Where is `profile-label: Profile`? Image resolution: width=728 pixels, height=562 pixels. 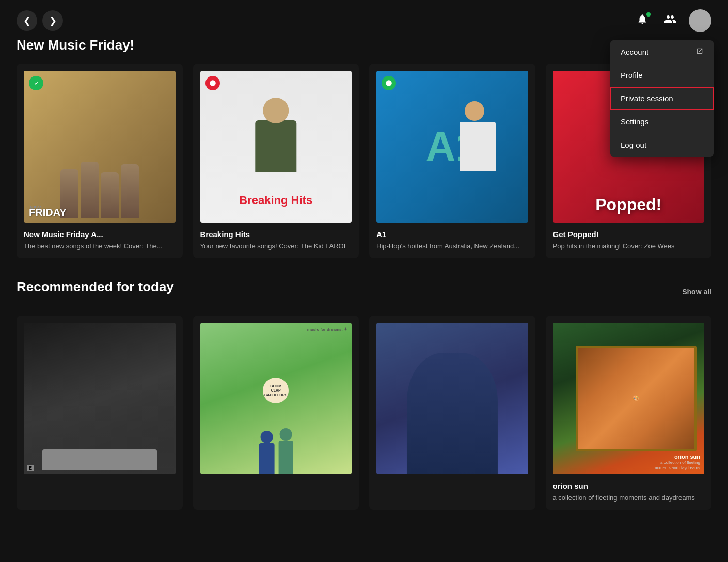 profile-label: Profile is located at coordinates (632, 75).